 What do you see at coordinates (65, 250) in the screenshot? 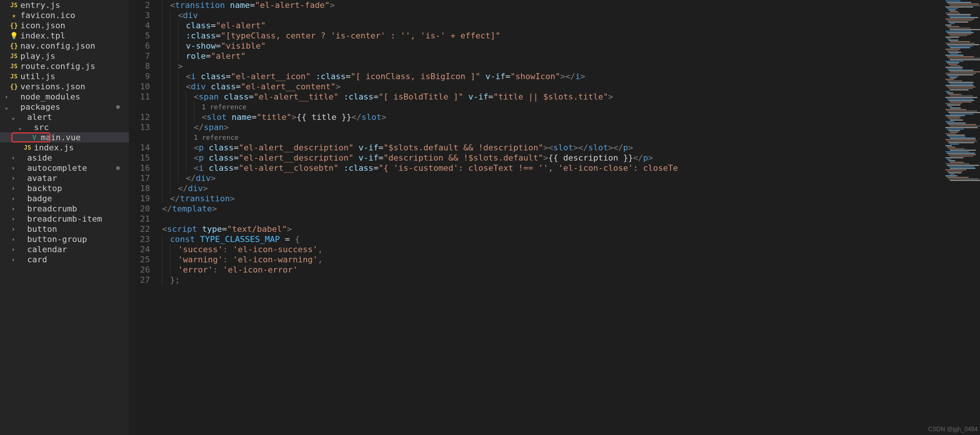
I see `folder-item: ›calendar` at bounding box center [65, 250].